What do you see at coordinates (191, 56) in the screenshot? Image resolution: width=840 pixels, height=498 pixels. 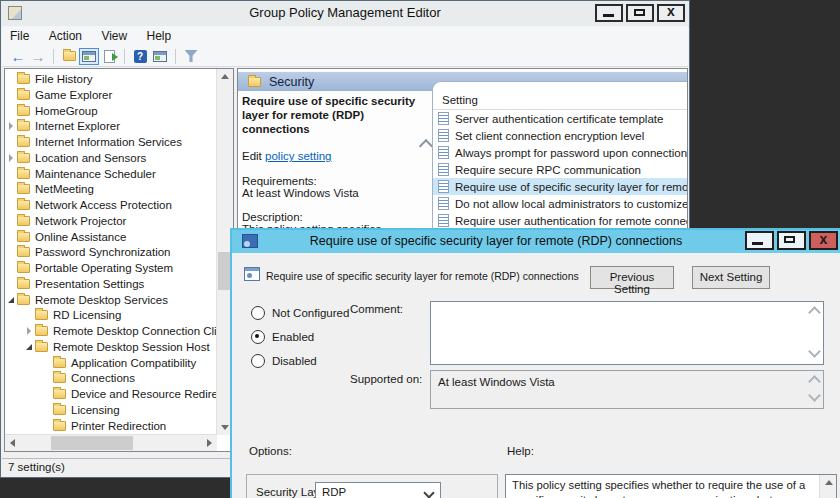 I see `filter-button` at bounding box center [191, 56].